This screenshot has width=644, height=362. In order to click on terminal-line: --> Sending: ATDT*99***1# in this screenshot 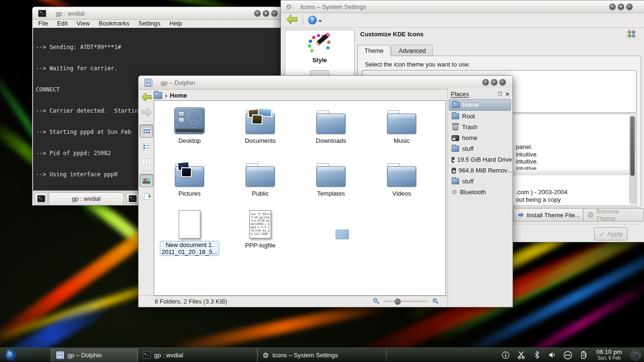, I will do `click(158, 47)`.